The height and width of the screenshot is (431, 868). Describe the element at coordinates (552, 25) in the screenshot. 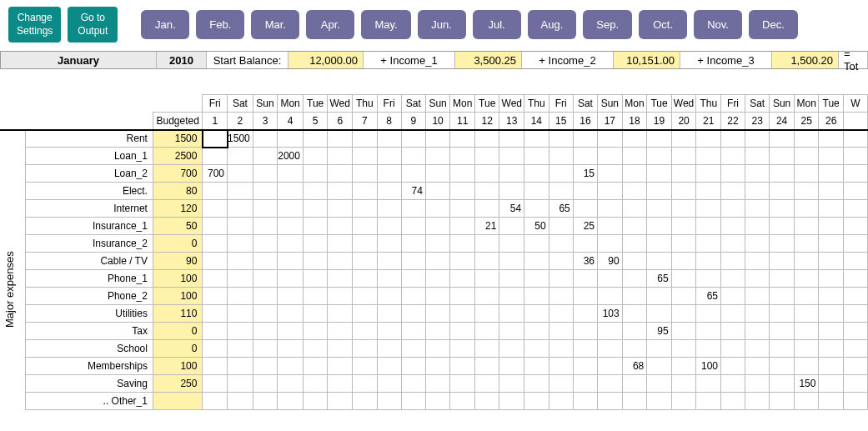

I see `month-tab-aug: Aug.` at that location.